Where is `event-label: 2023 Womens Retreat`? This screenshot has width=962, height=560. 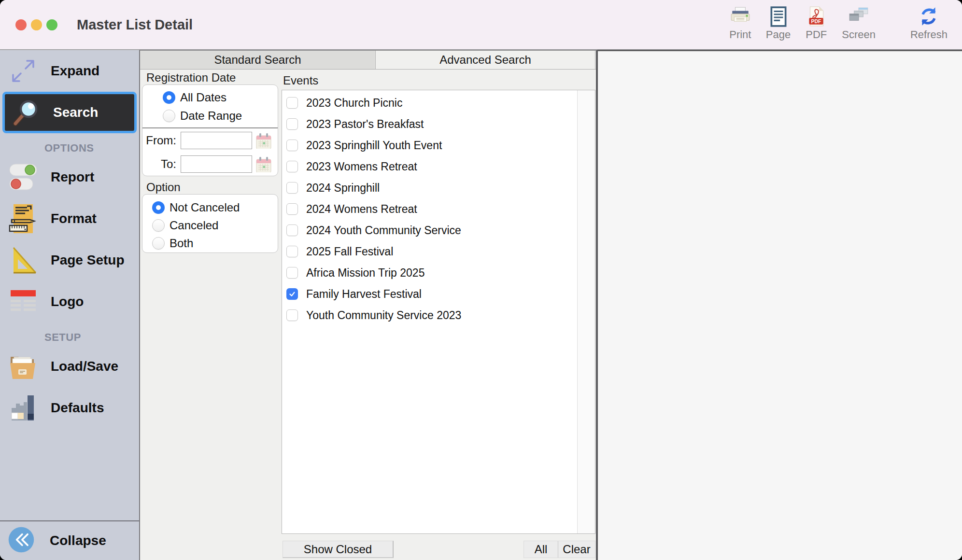
event-label: 2023 Womens Retreat is located at coordinates (362, 167).